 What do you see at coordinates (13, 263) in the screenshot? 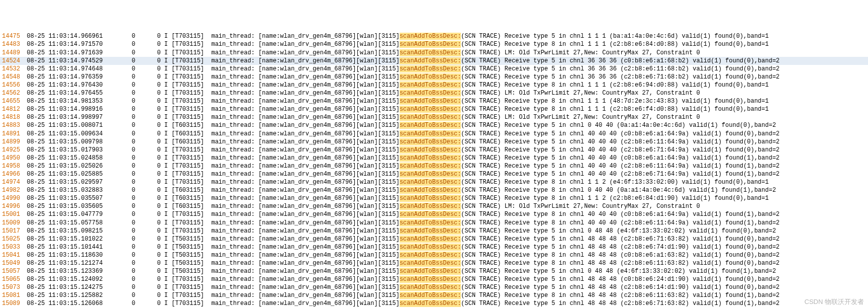
I see `line-number: 15049` at bounding box center [13, 263].